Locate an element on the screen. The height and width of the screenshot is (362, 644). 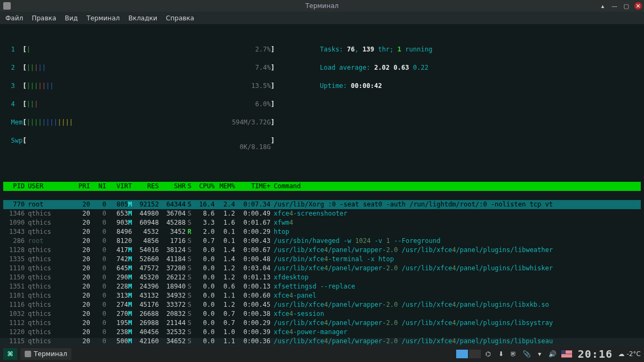
uptime-label: Uptime: is located at coordinates (334, 86).